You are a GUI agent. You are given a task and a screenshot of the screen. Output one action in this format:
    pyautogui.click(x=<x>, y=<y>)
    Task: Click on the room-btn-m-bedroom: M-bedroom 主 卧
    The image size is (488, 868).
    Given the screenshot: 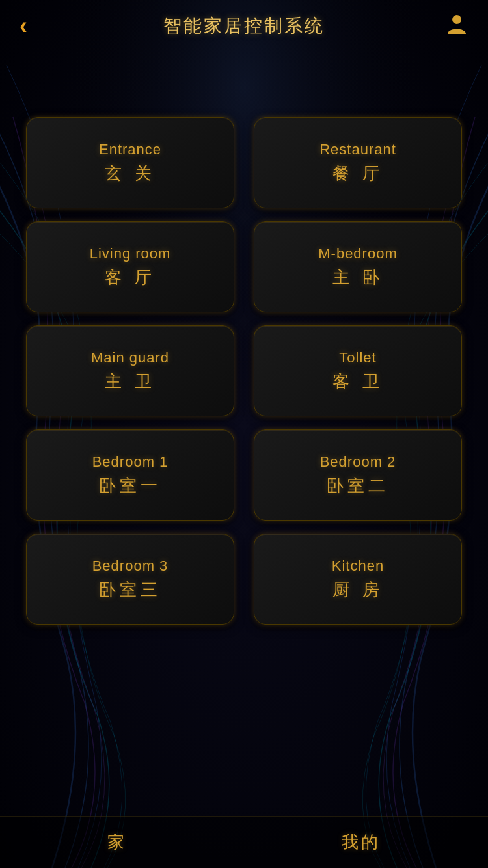 What is the action you would take?
    pyautogui.click(x=358, y=267)
    